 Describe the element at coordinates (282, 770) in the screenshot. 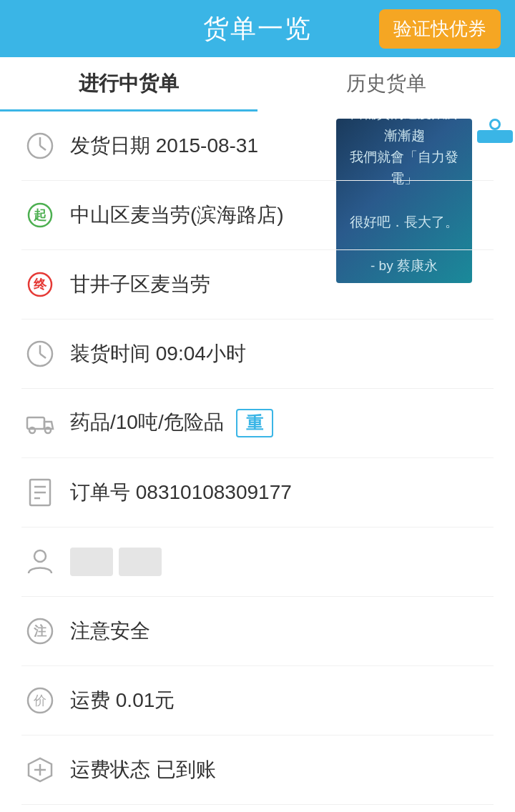

I see `freight-status-text: 运费状态 已到账` at that location.